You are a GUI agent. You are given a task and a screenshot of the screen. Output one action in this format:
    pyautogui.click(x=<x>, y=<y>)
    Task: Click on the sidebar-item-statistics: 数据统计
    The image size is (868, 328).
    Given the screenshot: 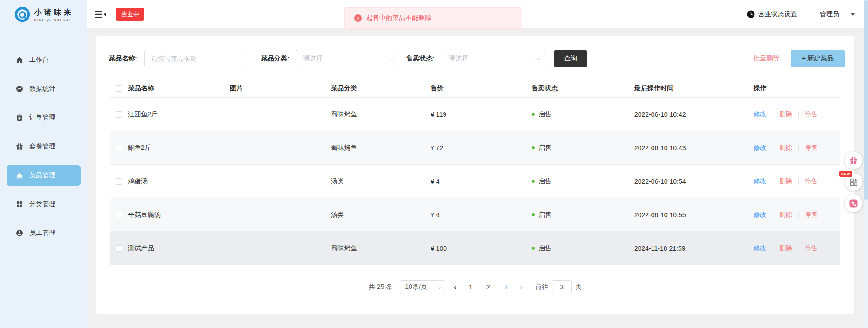 What is the action you would take?
    pyautogui.click(x=44, y=89)
    